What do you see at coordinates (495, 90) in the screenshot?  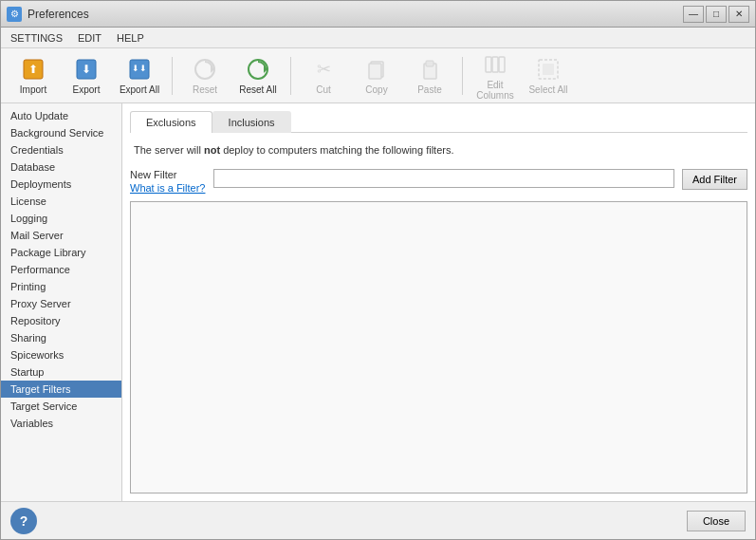 I see `edit-columns-label: Edit Columns` at bounding box center [495, 90].